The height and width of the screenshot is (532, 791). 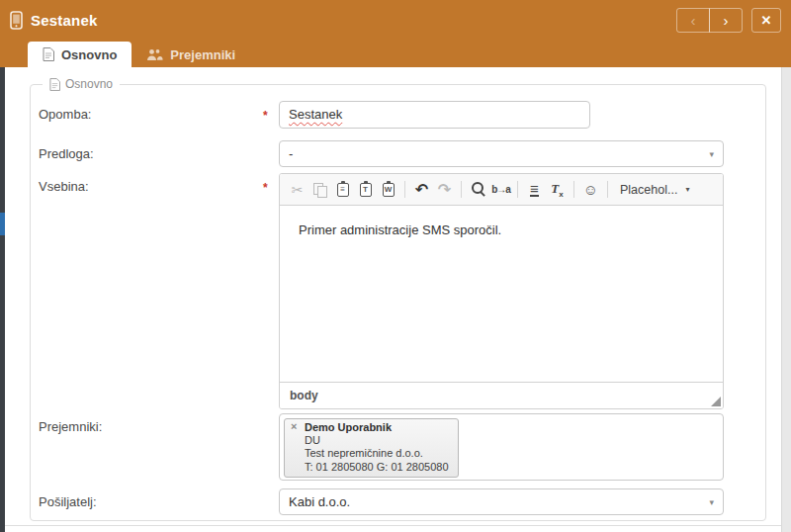 I want to click on recipient-phones: T: 01 2805080 G: 01 2805080, so click(x=377, y=467).